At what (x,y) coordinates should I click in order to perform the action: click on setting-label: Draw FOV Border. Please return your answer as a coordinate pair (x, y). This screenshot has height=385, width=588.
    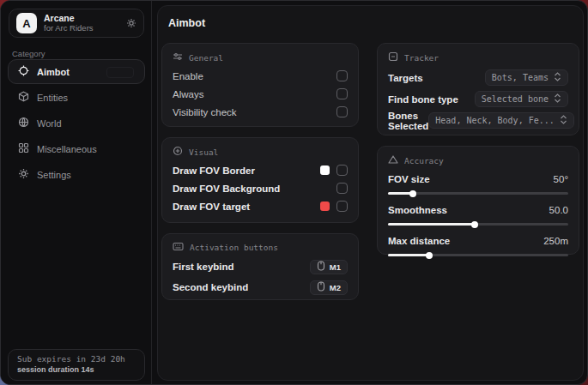
    Looking at the image, I should click on (214, 171).